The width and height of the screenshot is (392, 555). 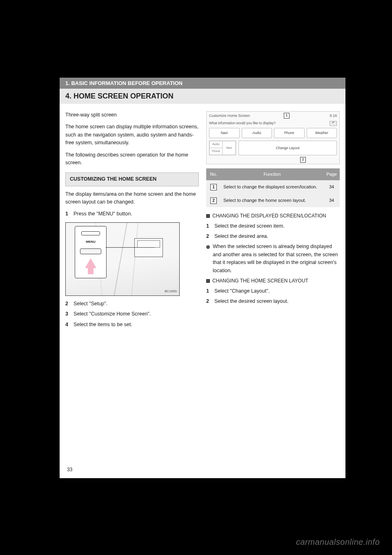 What do you see at coordinates (214, 201) in the screenshot?
I see `row2-badge: 2` at bounding box center [214, 201].